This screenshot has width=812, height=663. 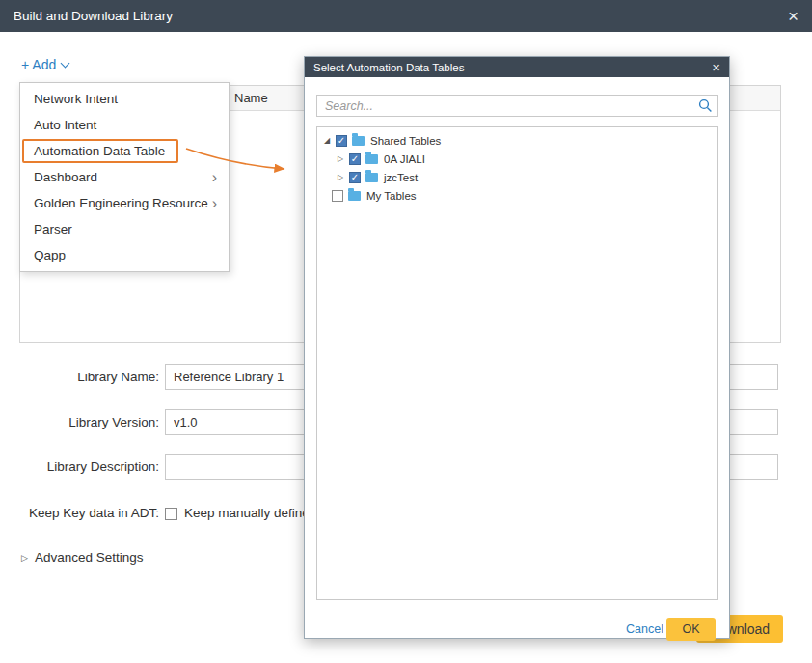 I want to click on chevron-down-icon, so click(x=66, y=64).